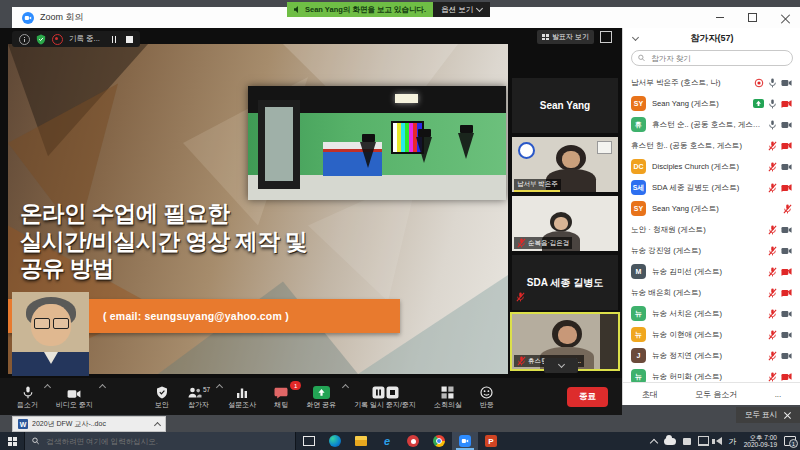 The width and height of the screenshot is (800, 450). I want to click on ime-indicator: 가, so click(733, 442).